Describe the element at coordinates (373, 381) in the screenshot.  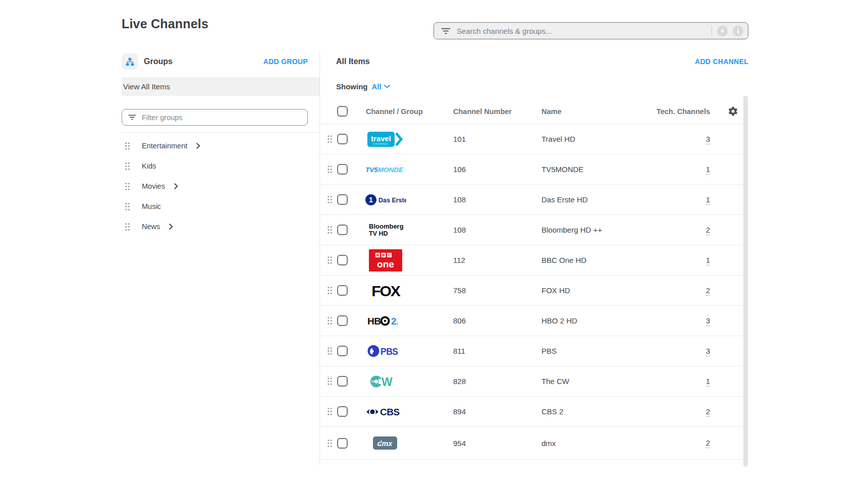
I see `svg-text: THE` at that location.